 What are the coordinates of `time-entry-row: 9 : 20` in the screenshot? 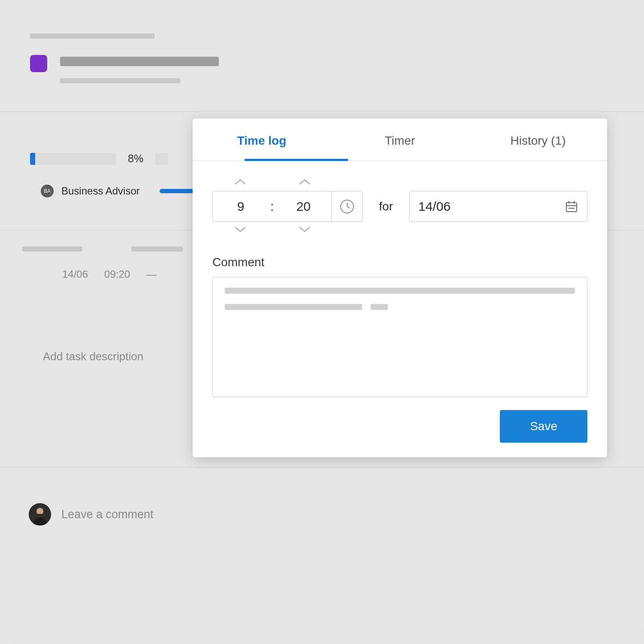 It's located at (400, 207).